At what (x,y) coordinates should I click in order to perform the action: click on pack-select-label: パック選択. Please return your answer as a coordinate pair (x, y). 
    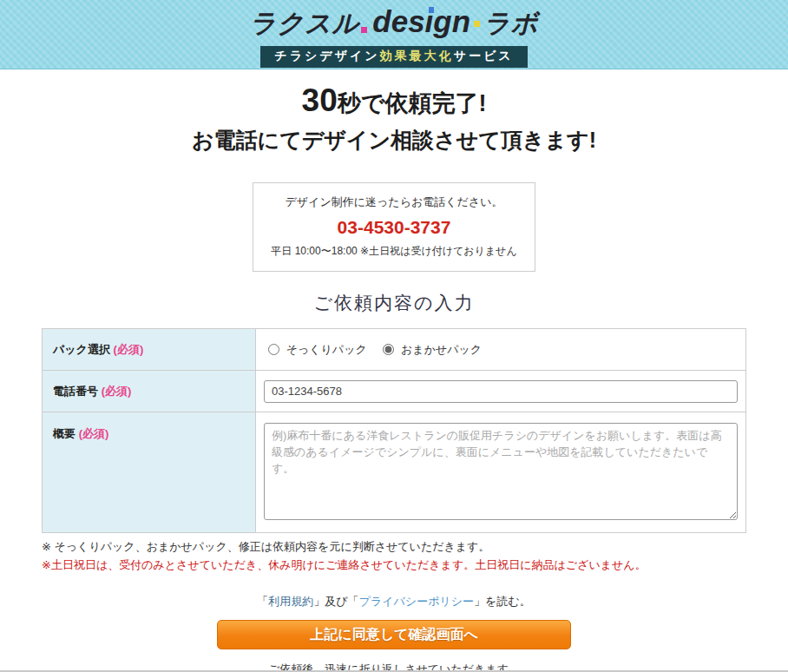
    Looking at the image, I should click on (82, 349).